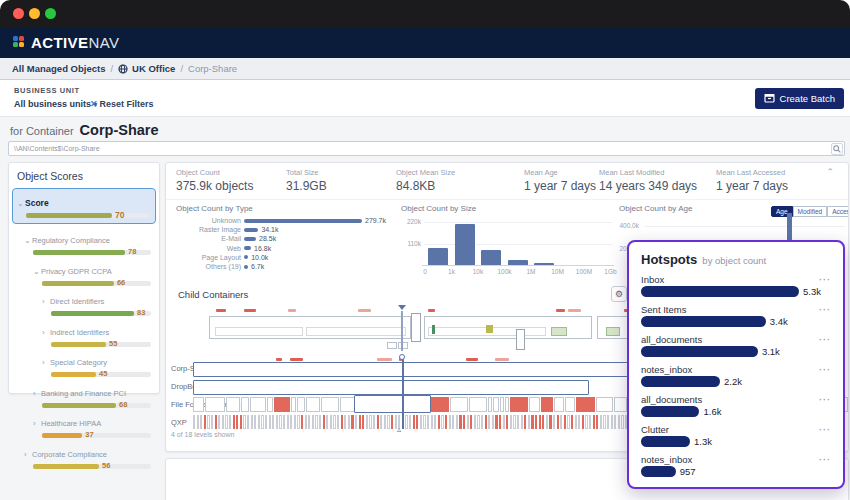 This screenshot has height=500, width=850. What do you see at coordinates (736, 436) in the screenshot?
I see `hotspot-item-clutter: Clutter···1.3k` at bounding box center [736, 436].